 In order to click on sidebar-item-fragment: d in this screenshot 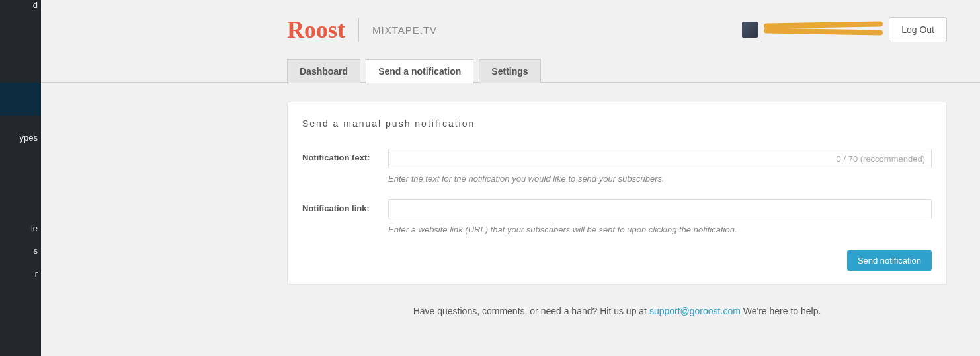, I will do `click(36, 5)`.